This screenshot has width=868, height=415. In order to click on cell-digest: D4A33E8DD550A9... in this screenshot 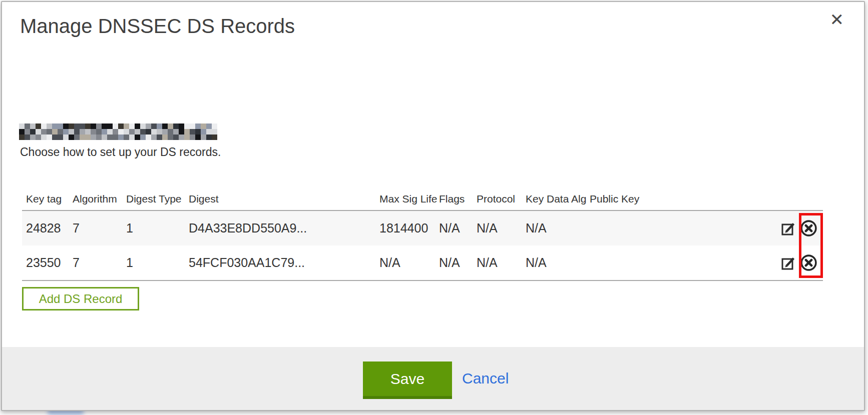, I will do `click(280, 228)`.